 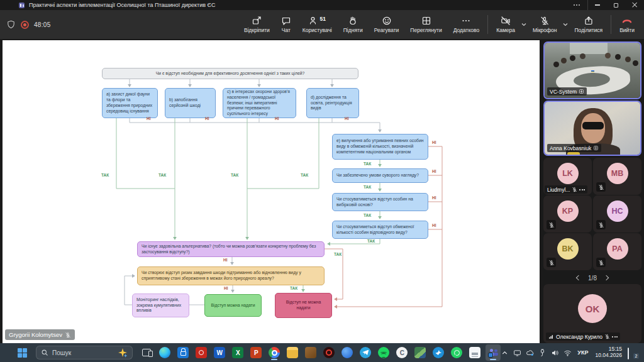 What do you see at coordinates (627, 25) in the screenshot?
I see `leave-button: Вийти` at bounding box center [627, 25].